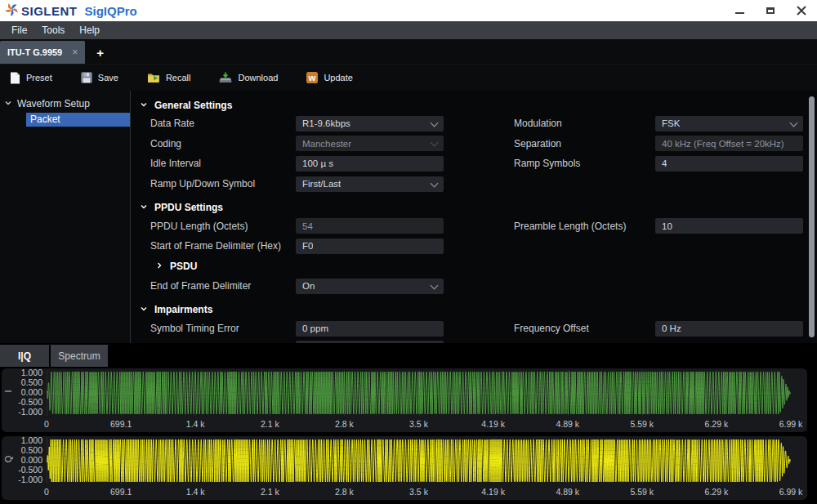  Describe the element at coordinates (408, 77) in the screenshot. I see `toolbar: PresetSaveRecallDownloadWUpdate` at that location.